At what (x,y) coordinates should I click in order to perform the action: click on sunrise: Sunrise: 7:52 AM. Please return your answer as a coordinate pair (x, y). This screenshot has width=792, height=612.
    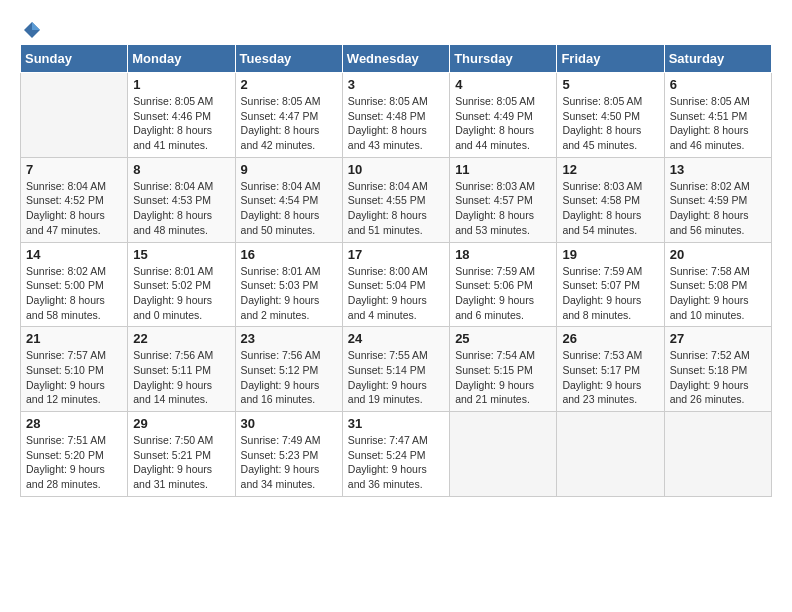
    Looking at the image, I should click on (710, 355).